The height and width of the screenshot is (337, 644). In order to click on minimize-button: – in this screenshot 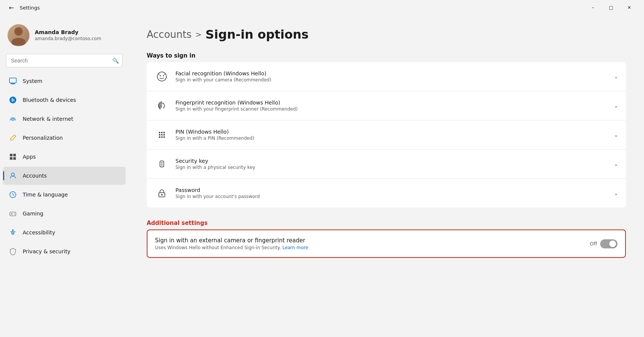, I will do `click(593, 8)`.